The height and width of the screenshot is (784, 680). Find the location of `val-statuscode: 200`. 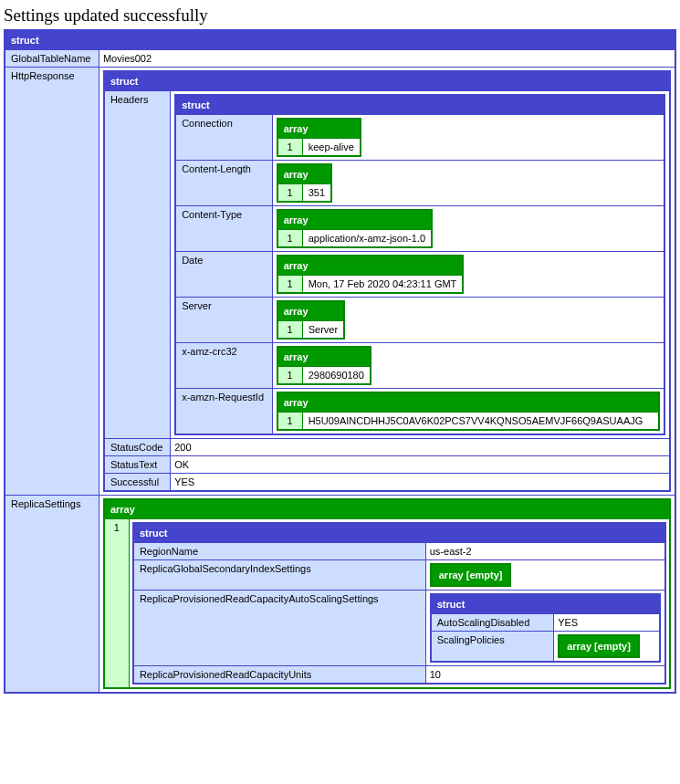

val-statuscode: 200 is located at coordinates (420, 447).